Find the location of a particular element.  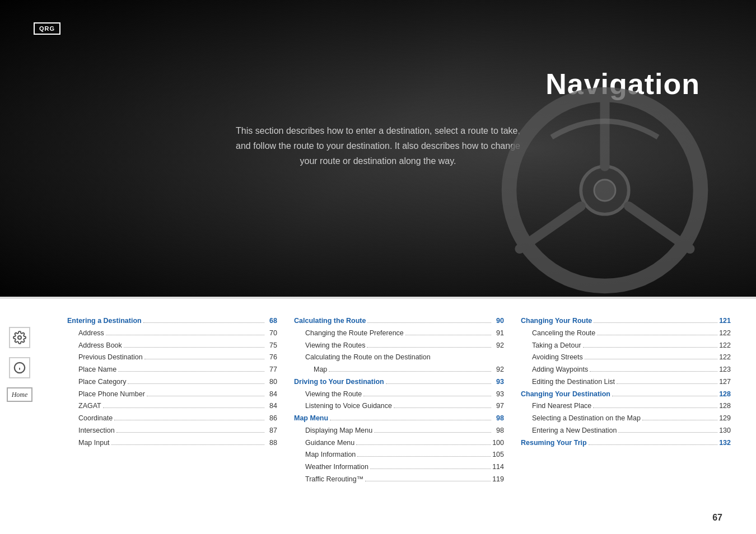

settings-icon-box is located at coordinates (20, 338).